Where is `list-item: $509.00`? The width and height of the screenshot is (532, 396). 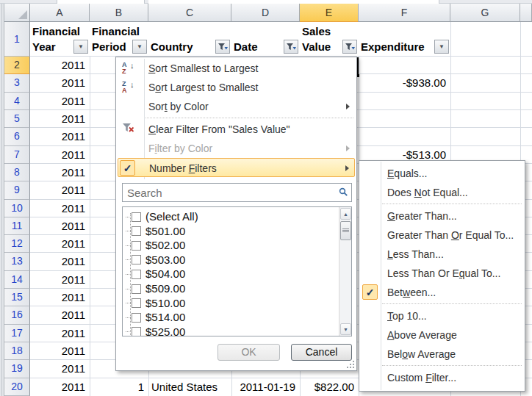
list-item: $509.00 is located at coordinates (156, 289).